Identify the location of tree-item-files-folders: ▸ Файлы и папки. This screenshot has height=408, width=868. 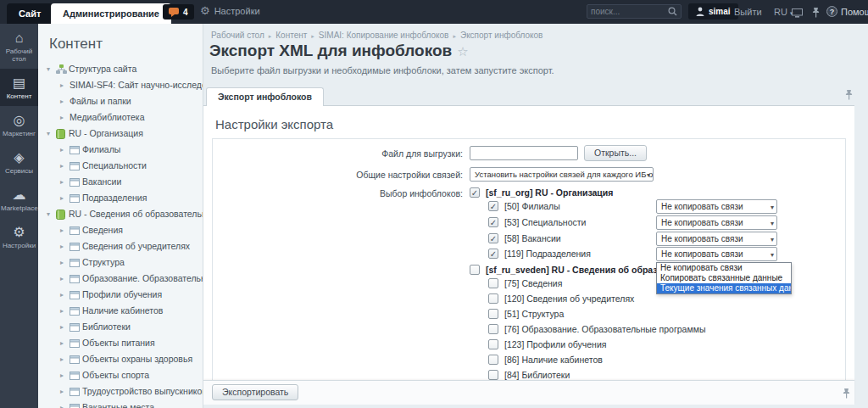
(120, 102).